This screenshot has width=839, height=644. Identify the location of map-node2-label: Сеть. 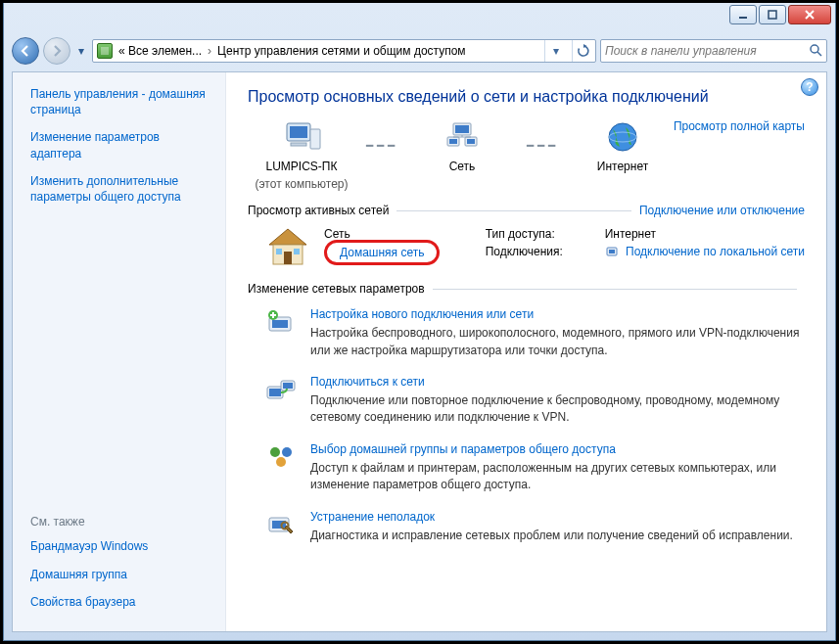
(462, 167).